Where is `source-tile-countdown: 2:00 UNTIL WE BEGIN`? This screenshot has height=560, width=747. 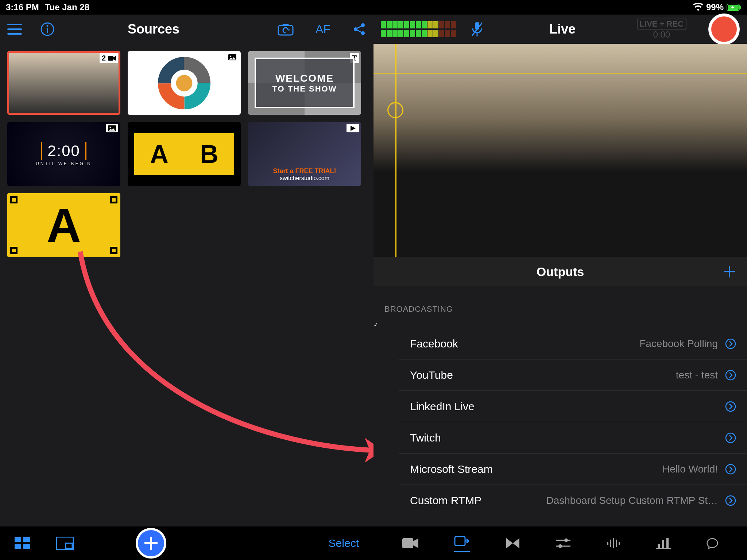 source-tile-countdown: 2:00 UNTIL WE BEGIN is located at coordinates (64, 154).